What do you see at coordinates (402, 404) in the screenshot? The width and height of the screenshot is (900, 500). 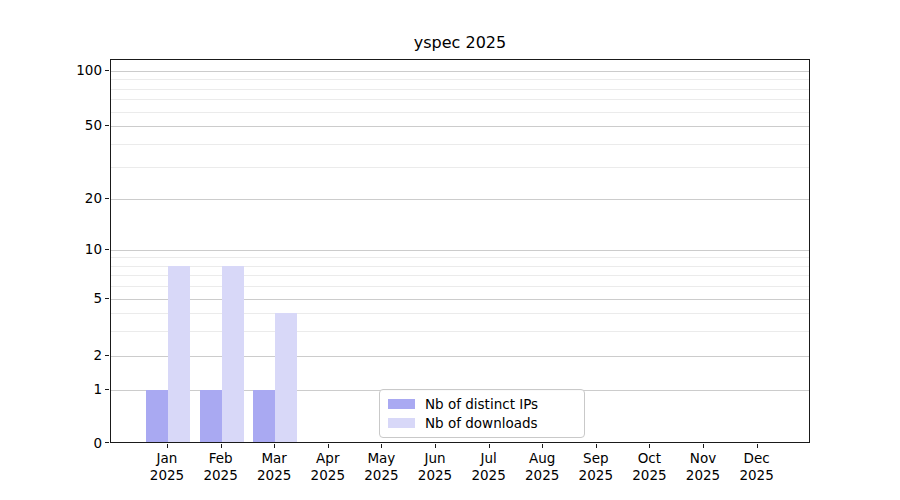 I see `legend-swatch-distinct-ips-icon` at bounding box center [402, 404].